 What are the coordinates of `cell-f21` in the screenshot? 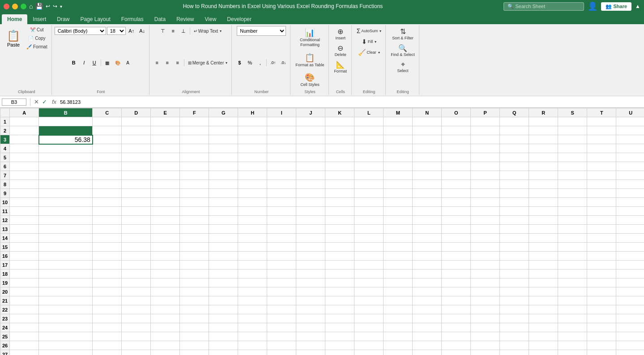 It's located at (194, 301).